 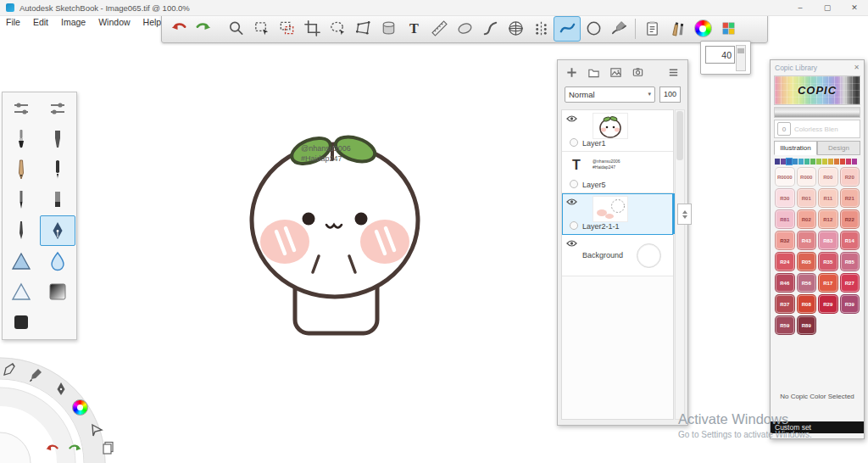 I want to click on brush-water-drop, so click(x=58, y=261).